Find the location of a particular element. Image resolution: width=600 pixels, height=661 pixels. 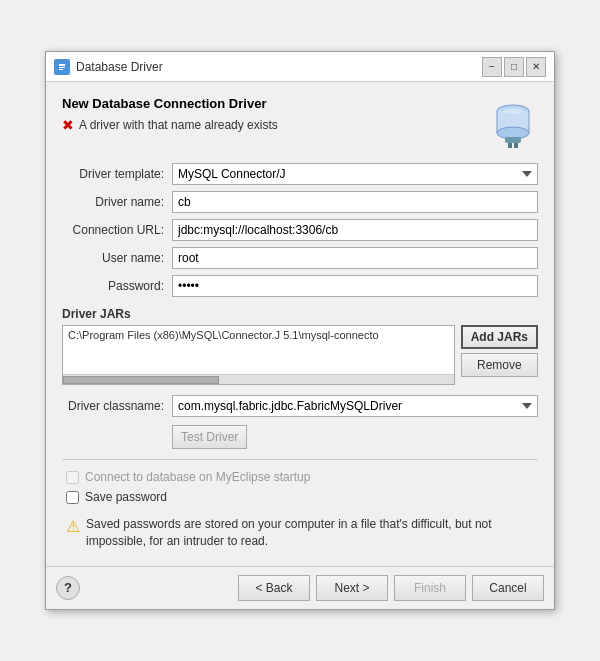

next-button: Next > is located at coordinates (352, 588).